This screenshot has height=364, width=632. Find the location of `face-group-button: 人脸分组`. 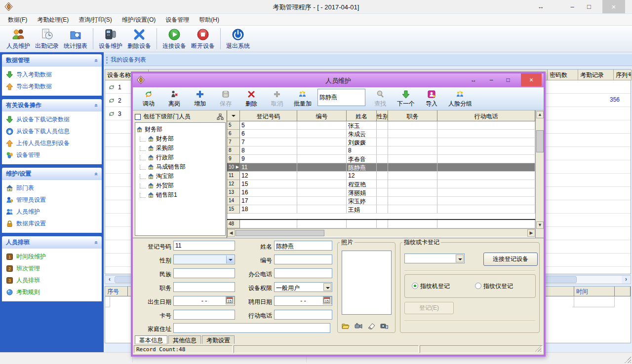

face-group-button: 人脸分组 is located at coordinates (460, 99).